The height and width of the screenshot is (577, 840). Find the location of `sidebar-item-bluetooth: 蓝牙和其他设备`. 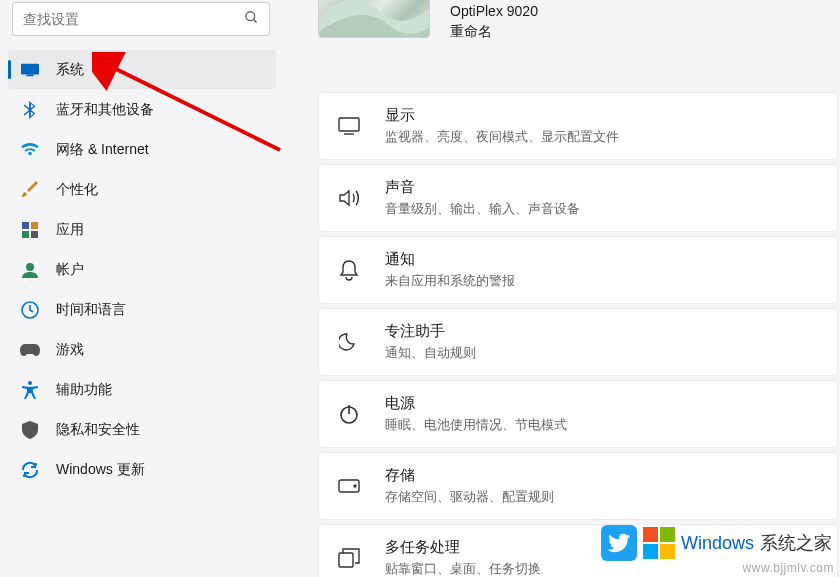

sidebar-item-bluetooth: 蓝牙和其他设备 is located at coordinates (142, 110).